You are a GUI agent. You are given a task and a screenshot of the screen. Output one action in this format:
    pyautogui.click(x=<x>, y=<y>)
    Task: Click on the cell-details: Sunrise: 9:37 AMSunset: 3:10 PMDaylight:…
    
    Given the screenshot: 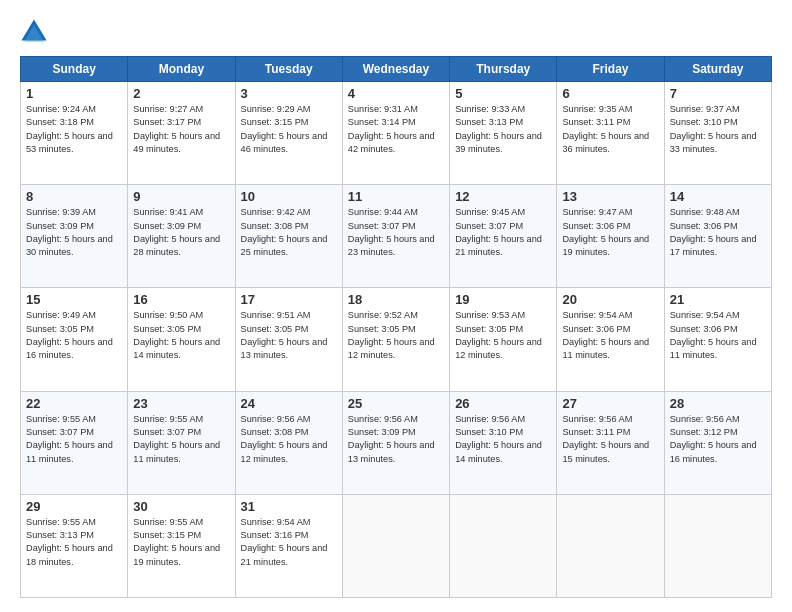 What is the action you would take?
    pyautogui.click(x=718, y=130)
    